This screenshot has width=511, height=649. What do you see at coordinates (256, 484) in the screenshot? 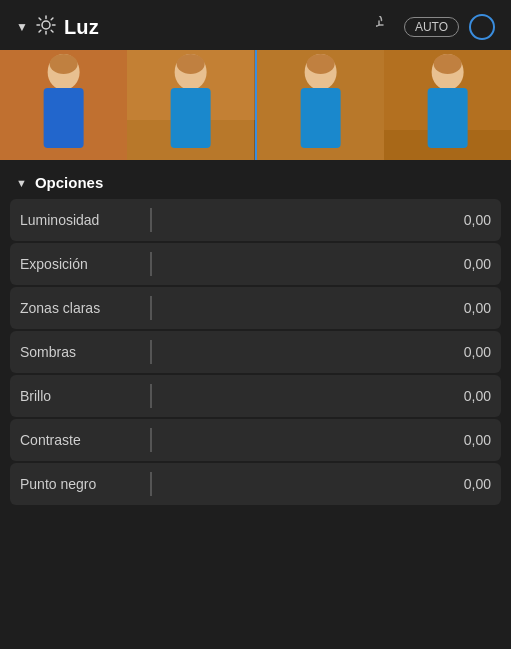
I see `slider-row: Punto negro0,00` at bounding box center [256, 484].